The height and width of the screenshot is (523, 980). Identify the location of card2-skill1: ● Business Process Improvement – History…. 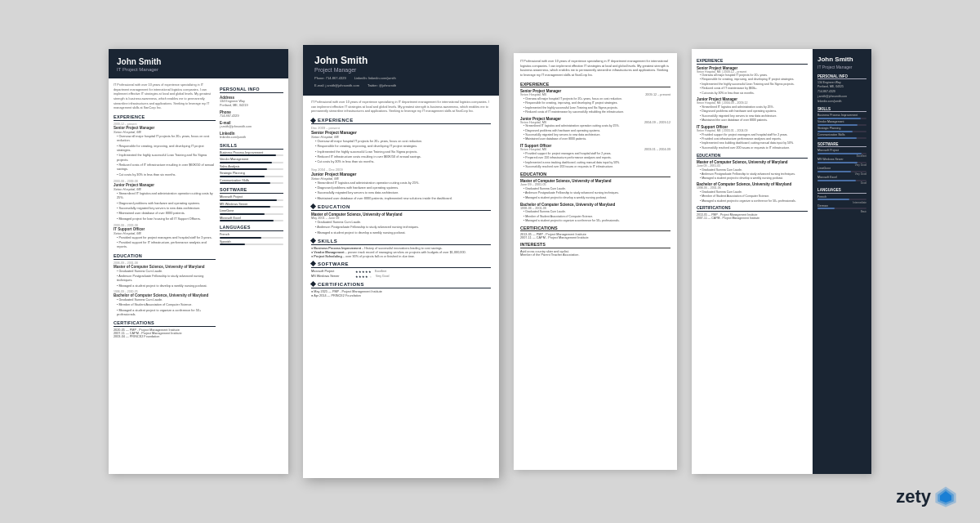
(401, 248).